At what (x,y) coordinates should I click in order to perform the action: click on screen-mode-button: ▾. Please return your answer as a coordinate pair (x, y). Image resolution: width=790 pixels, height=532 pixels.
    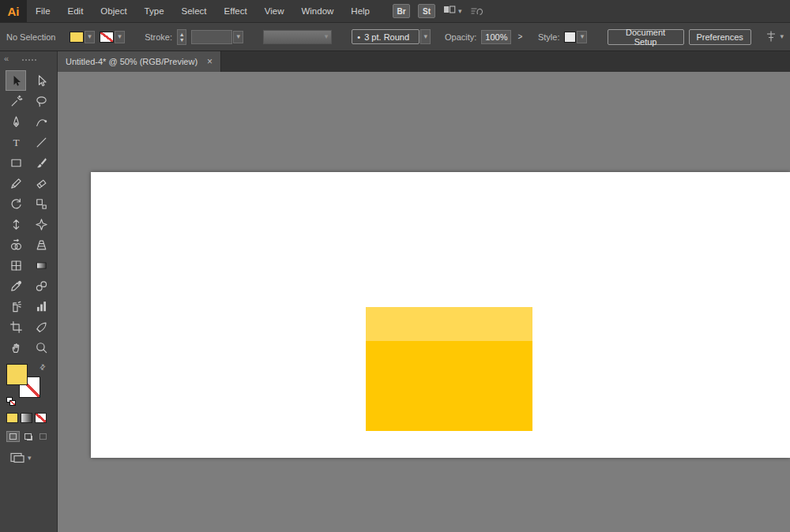
    Looking at the image, I should click on (21, 458).